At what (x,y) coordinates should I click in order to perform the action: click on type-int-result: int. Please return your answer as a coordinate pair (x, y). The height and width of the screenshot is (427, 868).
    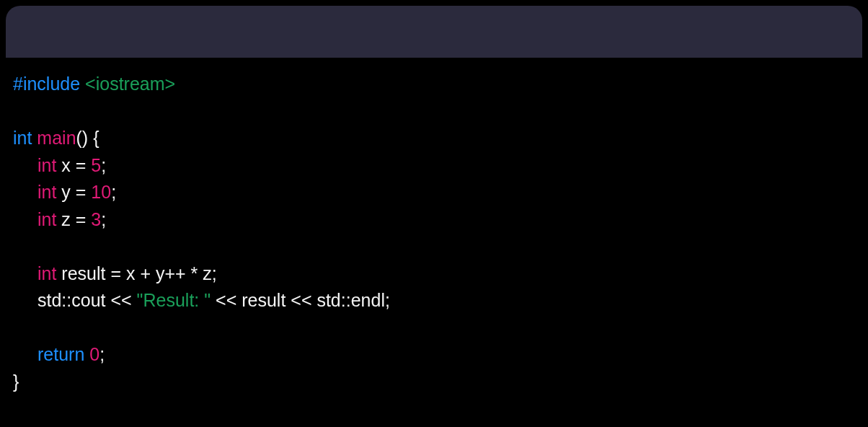
    Looking at the image, I should click on (47, 273).